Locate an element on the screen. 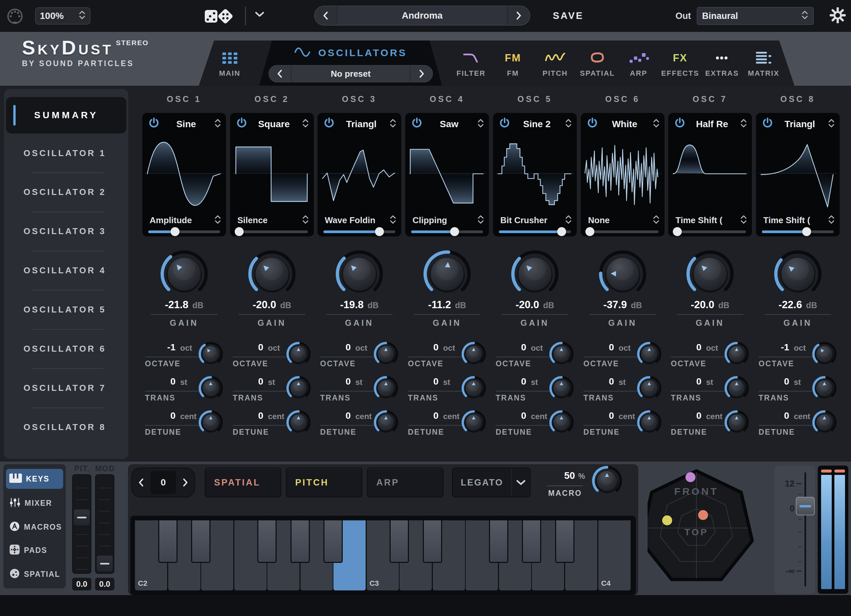 Image resolution: width=851 pixels, height=616 pixels. tab-oscillators-active: OSCILLATORS No preset is located at coordinates (350, 63).